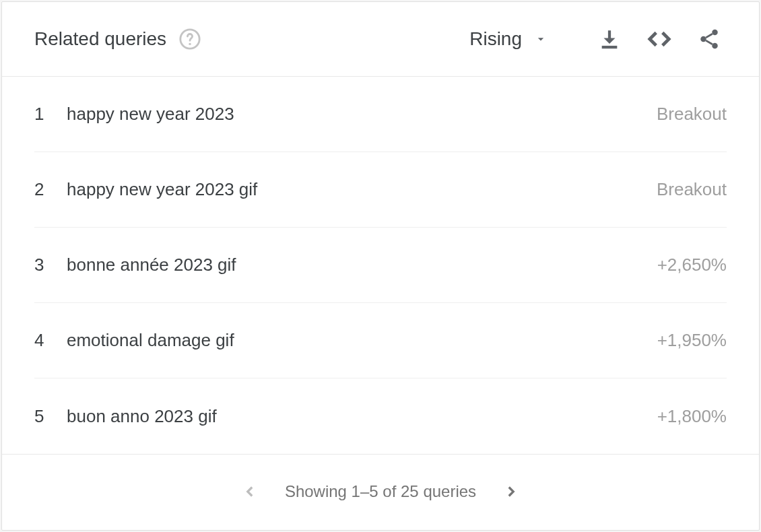  Describe the element at coordinates (508, 39) in the screenshot. I see `sort-dropdown: Rising` at that location.